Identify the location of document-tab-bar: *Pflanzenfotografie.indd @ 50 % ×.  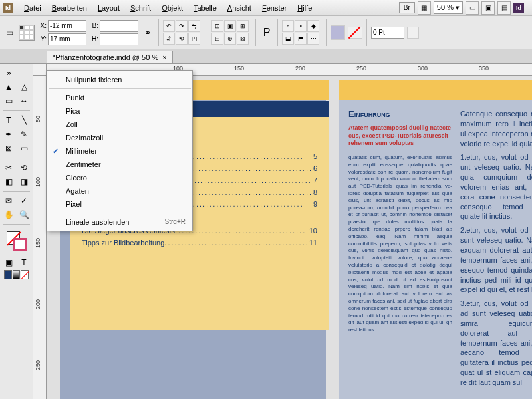
(266, 57).